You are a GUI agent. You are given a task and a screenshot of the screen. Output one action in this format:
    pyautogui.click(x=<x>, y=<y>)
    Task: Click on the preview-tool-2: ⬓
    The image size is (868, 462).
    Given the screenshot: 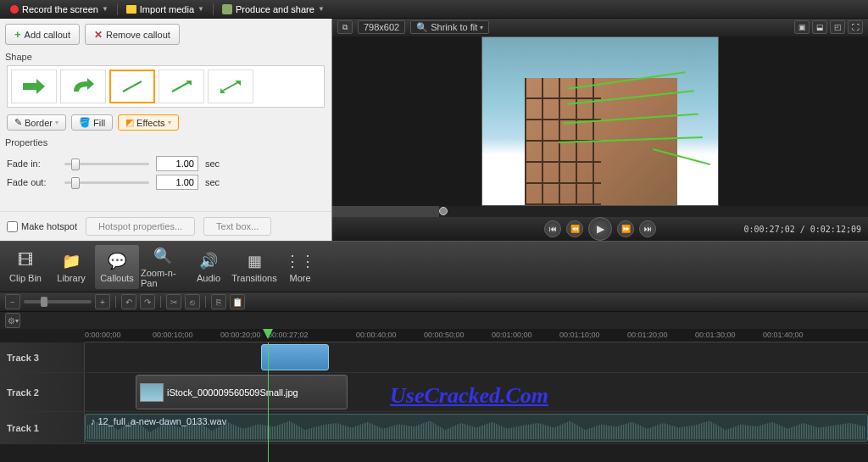 What is the action you would take?
    pyautogui.click(x=820, y=27)
    